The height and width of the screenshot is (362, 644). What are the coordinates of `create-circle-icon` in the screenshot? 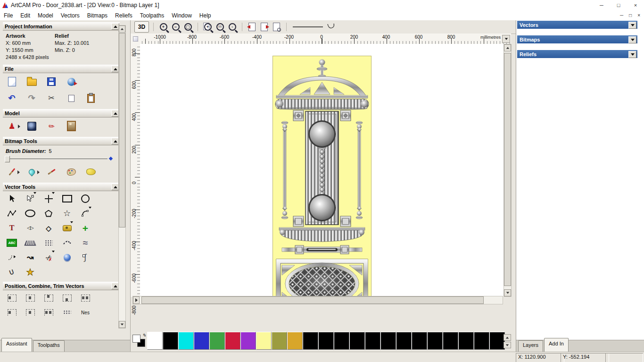 It's located at (85, 199).